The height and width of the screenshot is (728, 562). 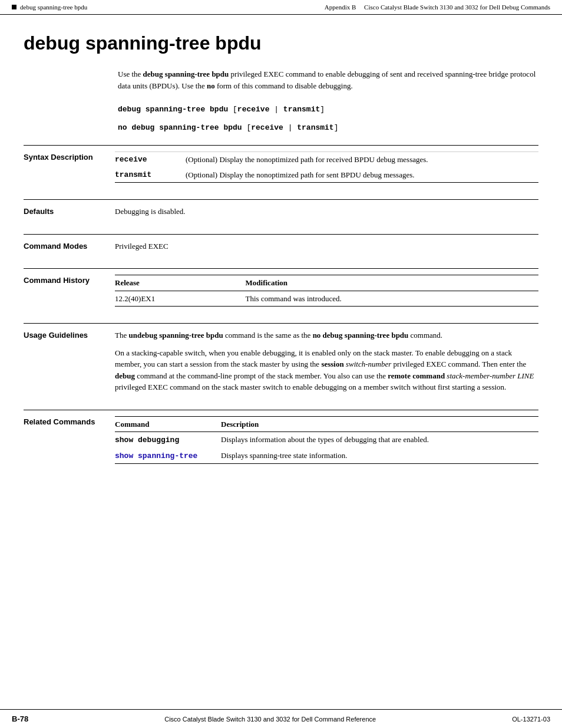 I want to click on command-history-section: Command History Release Modification 12.…, so click(x=281, y=290).